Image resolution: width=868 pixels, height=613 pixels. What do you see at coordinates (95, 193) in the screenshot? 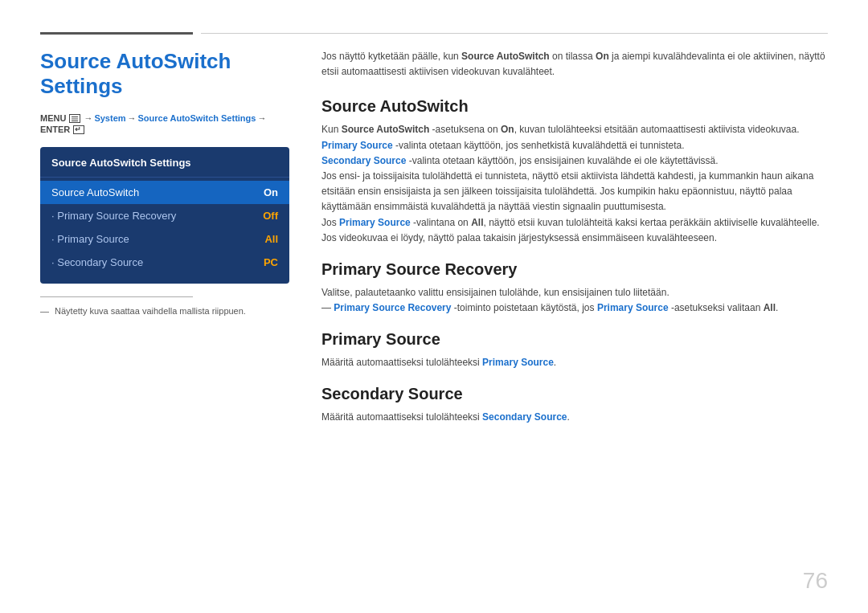
I see `menu-item-source-autoswitch-label: Source AutoSwitch` at bounding box center [95, 193].